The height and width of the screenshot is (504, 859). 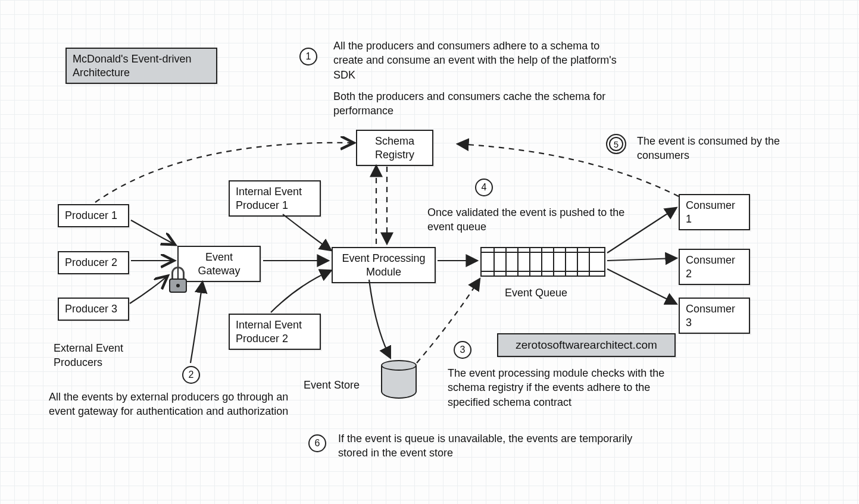 I want to click on lock-icon, so click(x=178, y=280).